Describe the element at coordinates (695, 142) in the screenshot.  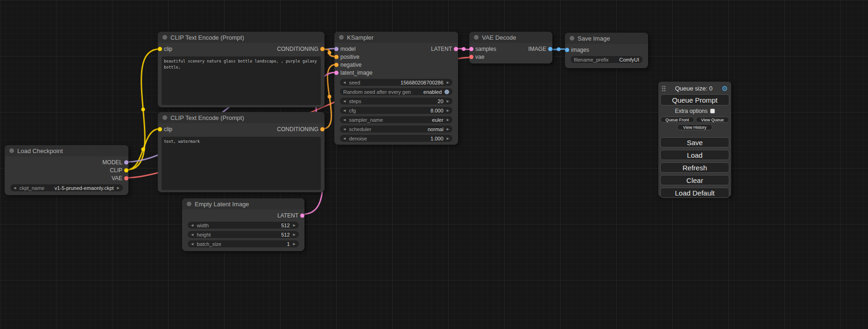
I see `save-button: Save` at that location.